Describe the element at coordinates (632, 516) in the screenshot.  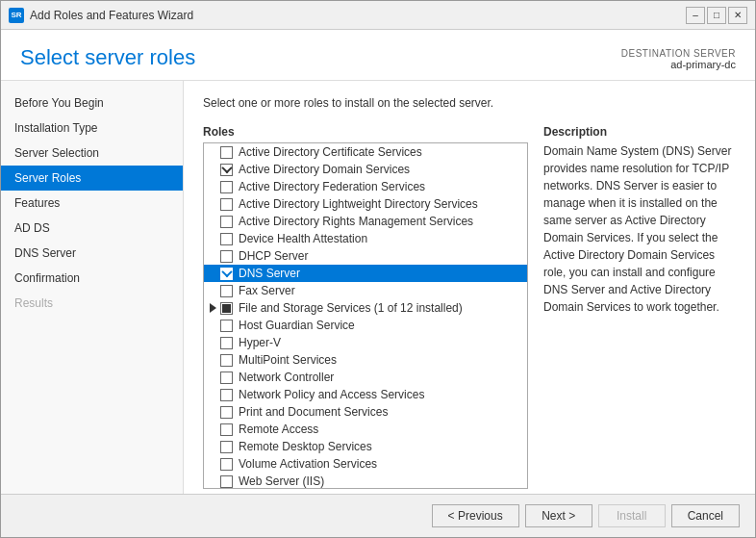
I see `install-button: Install` at that location.